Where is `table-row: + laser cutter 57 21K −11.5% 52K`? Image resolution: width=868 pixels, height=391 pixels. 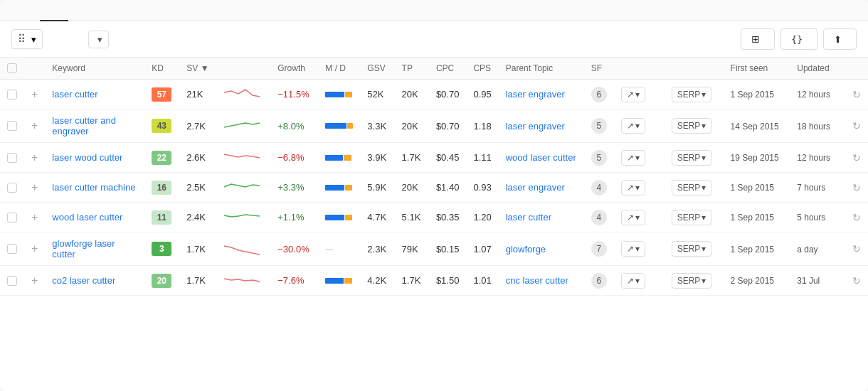 table-row: + laser cutter 57 21K −11.5% 52K is located at coordinates (434, 95).